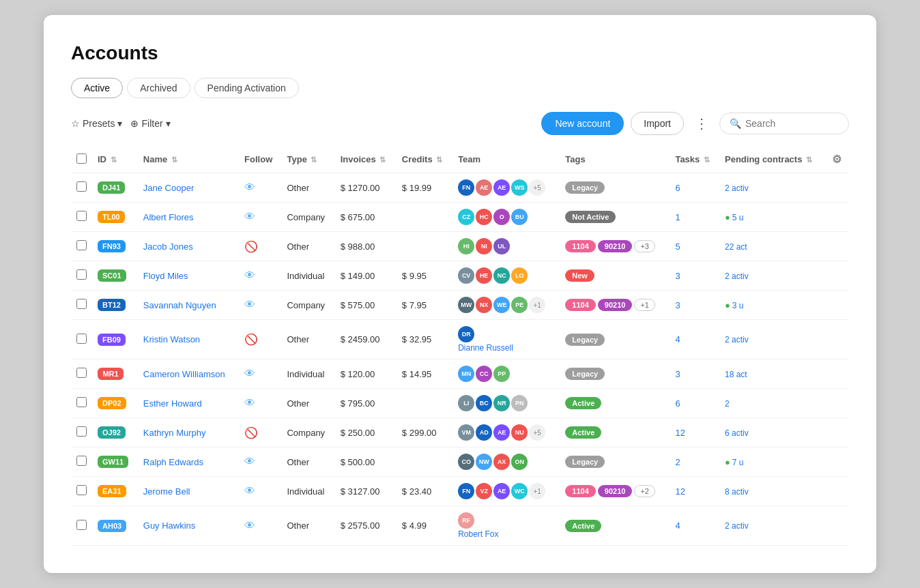 The width and height of the screenshot is (920, 588). I want to click on cell-pending-contracts: ●5 u, so click(773, 217).